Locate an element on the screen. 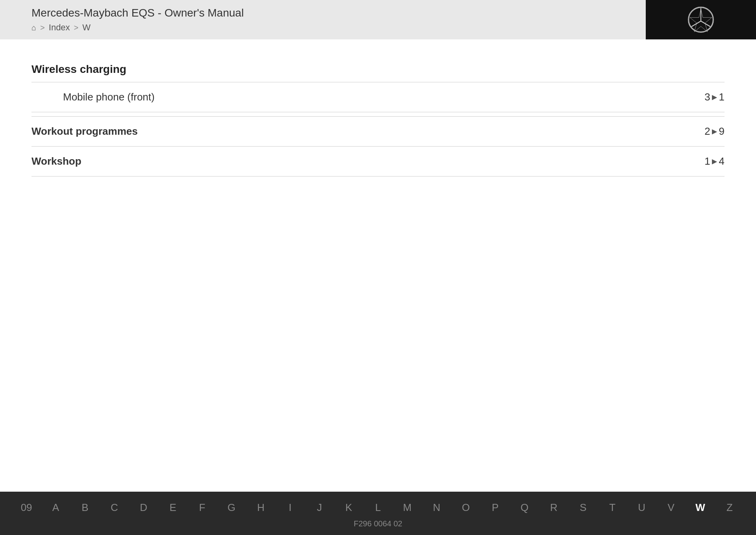 The width and height of the screenshot is (756, 535). alpha-M: M is located at coordinates (407, 507).